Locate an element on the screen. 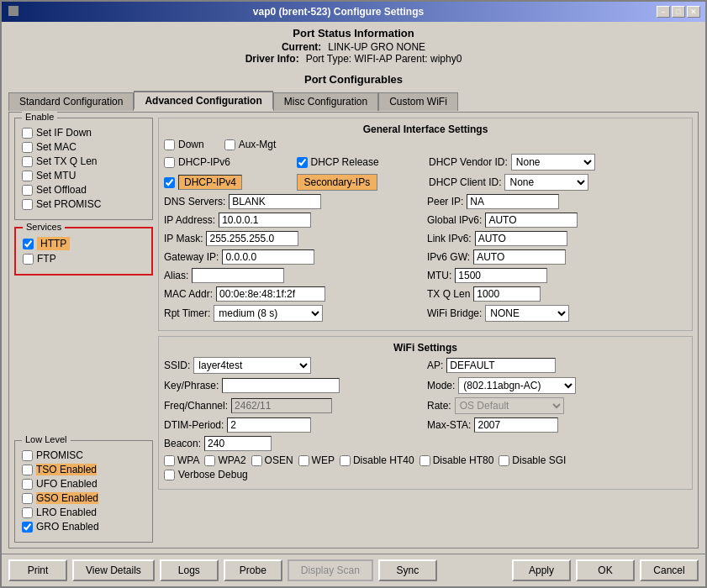 The height and width of the screenshot is (588, 707). dhcp-vendor-id-label: DHCP Vendor ID: is located at coordinates (468, 162).